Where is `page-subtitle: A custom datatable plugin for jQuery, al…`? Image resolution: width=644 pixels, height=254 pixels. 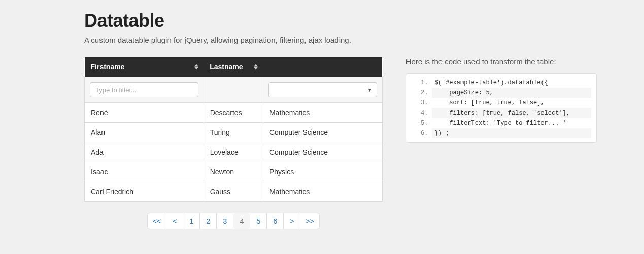 page-subtitle: A custom datatable plugin for jQuery, al… is located at coordinates (341, 40).